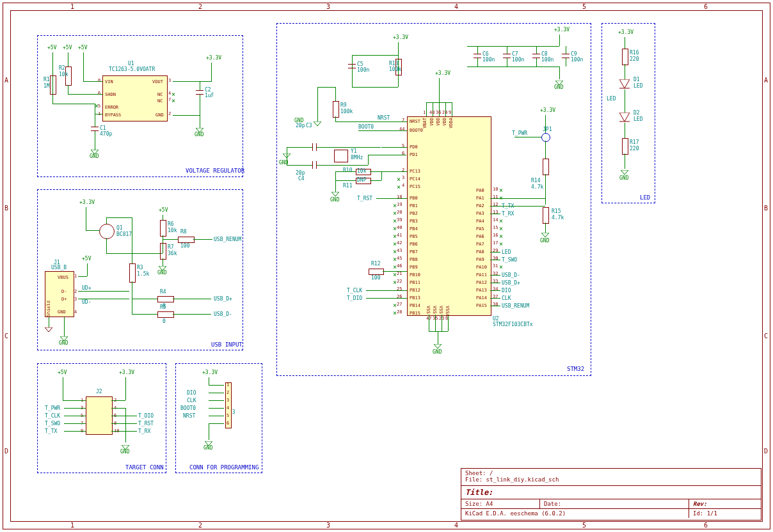 The height and width of the screenshot is (532, 773). Describe the element at coordinates (109, 82) in the screenshot. I see `pin-vin: VIN` at that location.